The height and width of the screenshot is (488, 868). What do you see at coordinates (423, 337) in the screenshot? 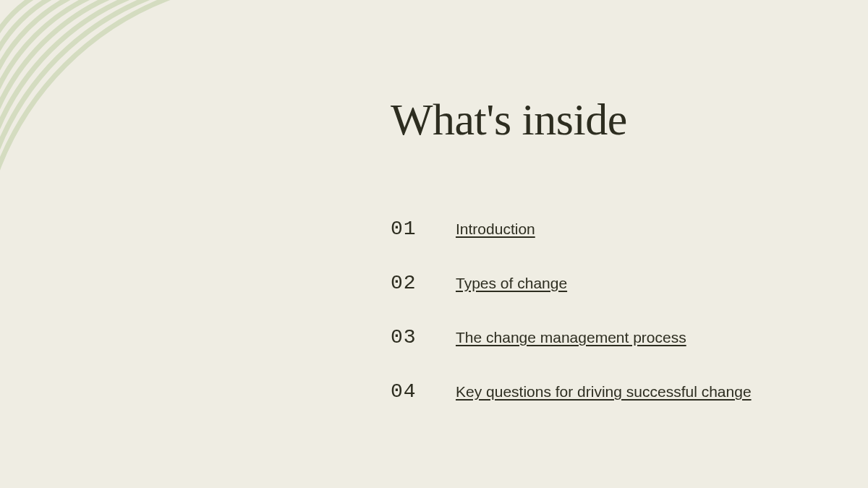
I see `toc-number: 03` at bounding box center [423, 337].